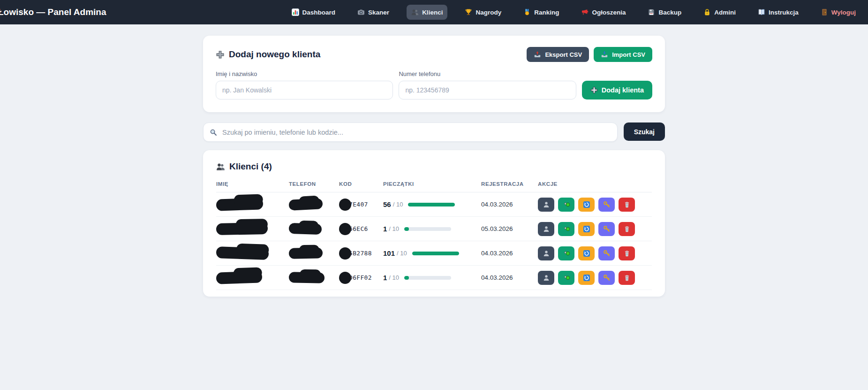 The width and height of the screenshot is (868, 390). What do you see at coordinates (527, 12) in the screenshot?
I see `medal-icon` at bounding box center [527, 12].